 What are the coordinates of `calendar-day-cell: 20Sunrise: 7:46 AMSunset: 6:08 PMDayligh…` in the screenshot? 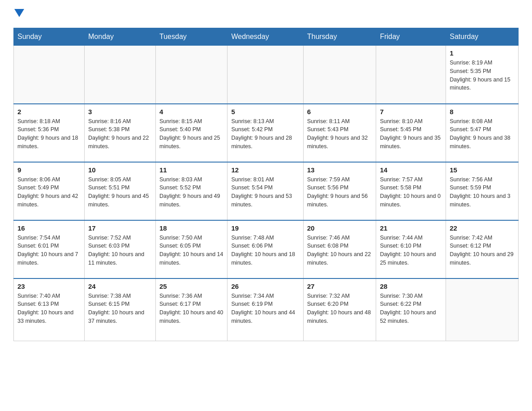 It's located at (339, 249).